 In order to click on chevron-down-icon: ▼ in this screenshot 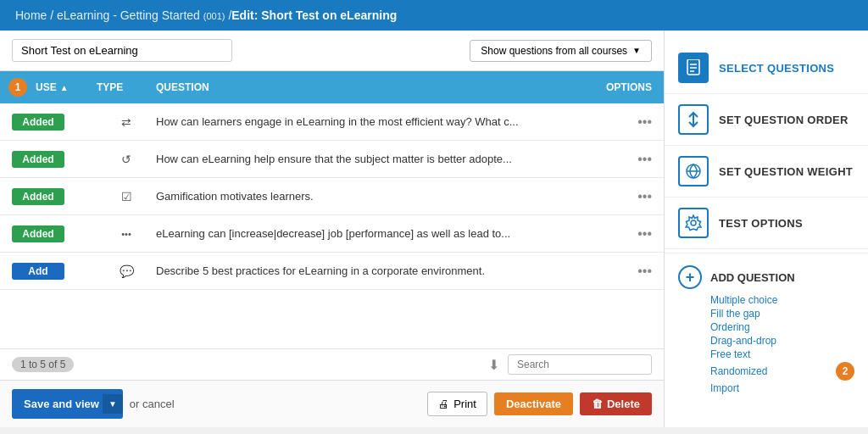, I will do `click(637, 51)`.